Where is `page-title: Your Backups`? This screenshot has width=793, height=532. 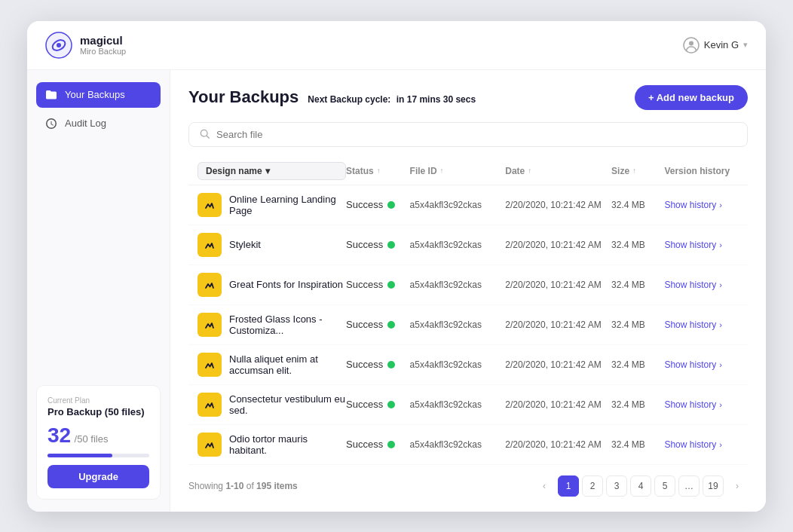
page-title: Your Backups is located at coordinates (243, 97).